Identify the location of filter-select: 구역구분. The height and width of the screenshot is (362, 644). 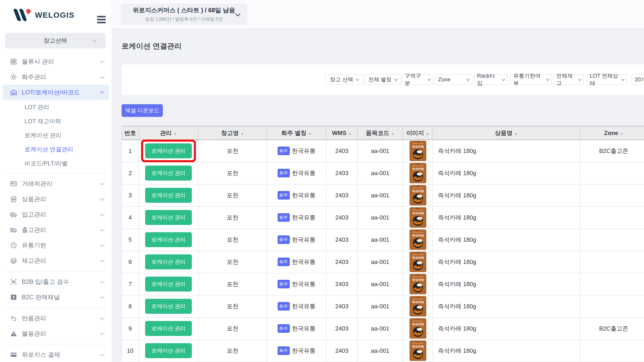
(418, 79).